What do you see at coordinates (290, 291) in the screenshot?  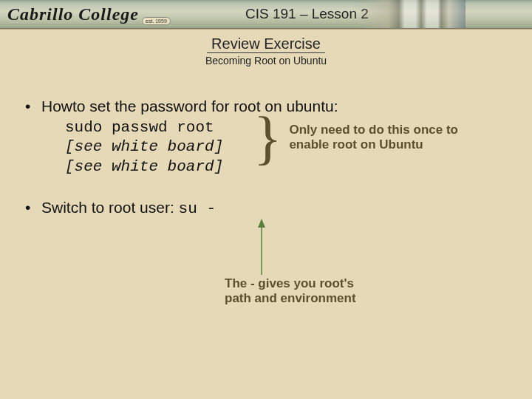 I see `arrow-note-text: The - gives you root's path and environm…` at bounding box center [290, 291].